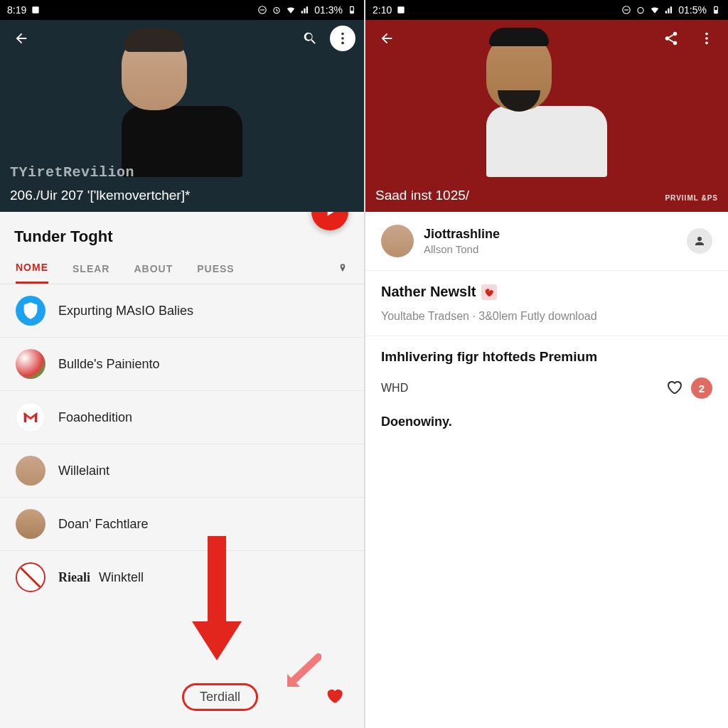  Describe the element at coordinates (121, 577) in the screenshot. I see `list-item-label: Winktell` at that location.